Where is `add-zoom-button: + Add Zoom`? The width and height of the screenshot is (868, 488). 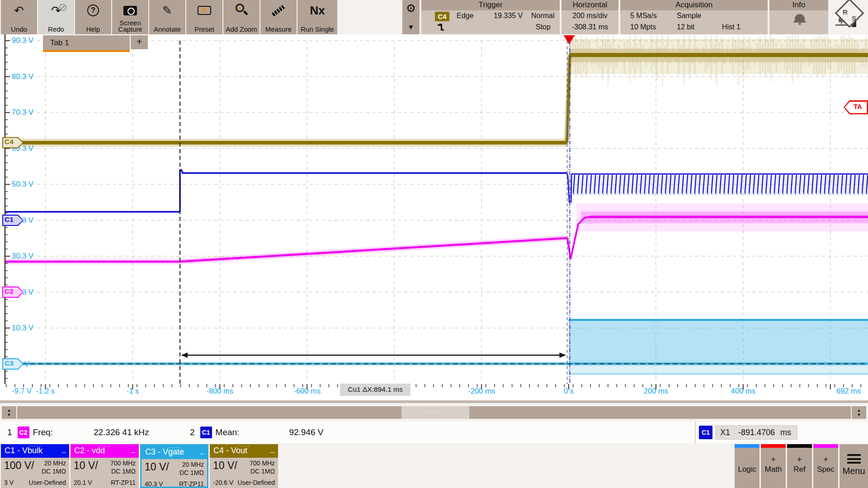
add-zoom-button: + Add Zoom is located at coordinates (241, 17).